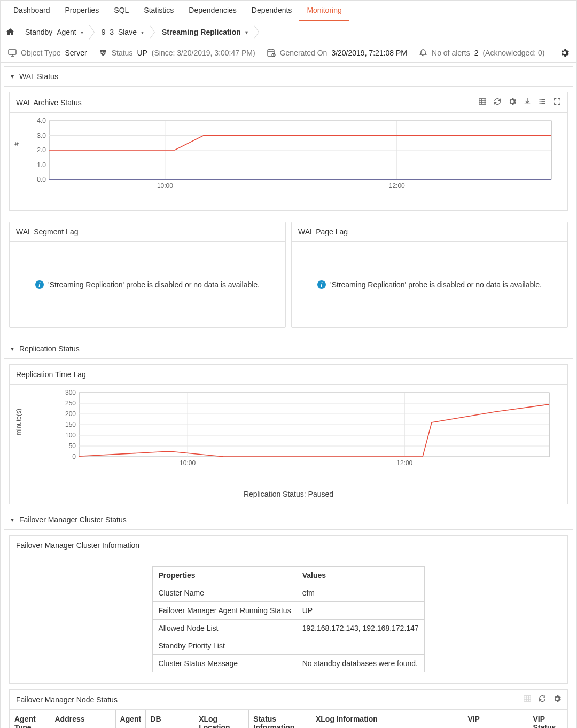  Describe the element at coordinates (147, 275) in the screenshot. I see `panel-wal-segment-lag: WAL Segment Lag i 'Streaming Replication…` at that location.